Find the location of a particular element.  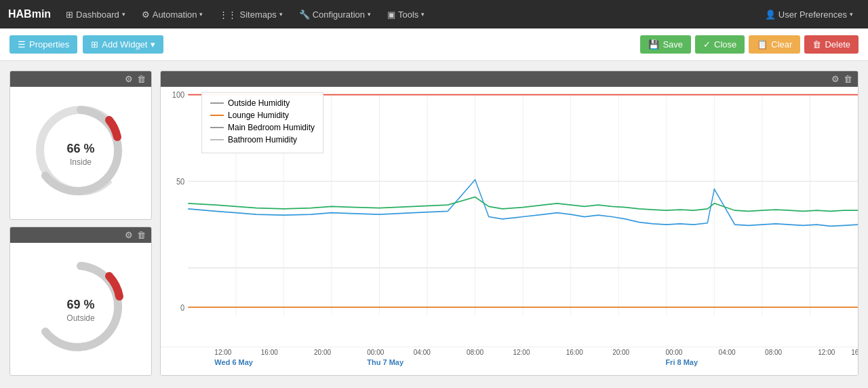

legend-label-outside: Outside Humidity is located at coordinates (259, 103).